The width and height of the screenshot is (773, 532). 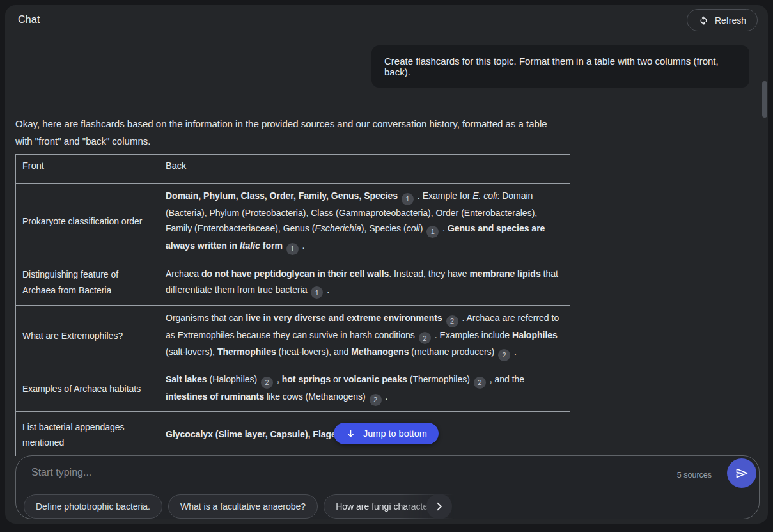 What do you see at coordinates (485, 196) in the screenshot?
I see `flashcard-text-segment: E. coli` at bounding box center [485, 196].